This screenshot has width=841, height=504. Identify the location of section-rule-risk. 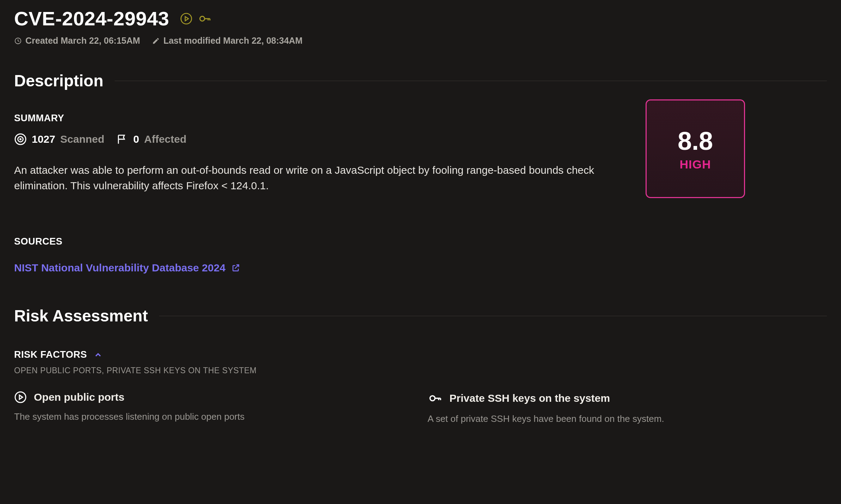
(493, 316).